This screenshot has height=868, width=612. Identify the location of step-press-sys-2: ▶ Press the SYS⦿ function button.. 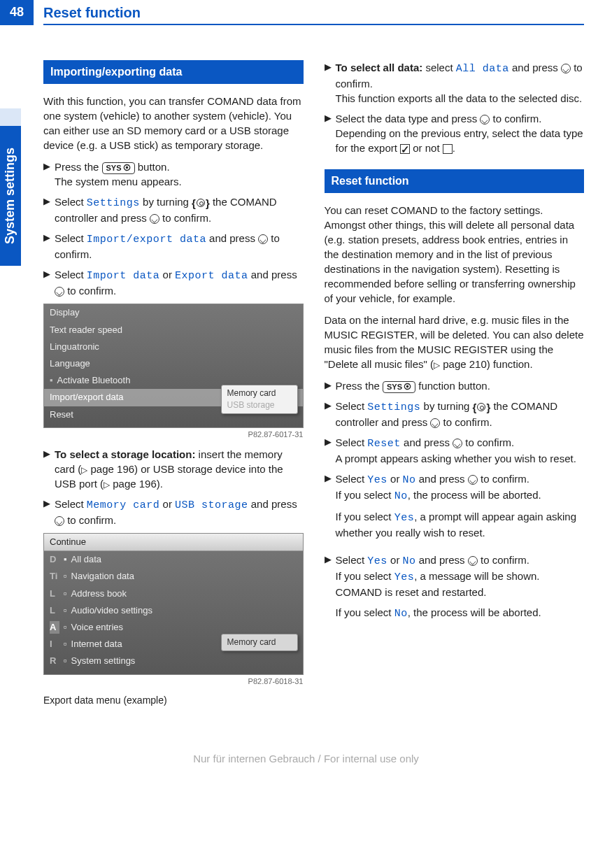
(455, 386).